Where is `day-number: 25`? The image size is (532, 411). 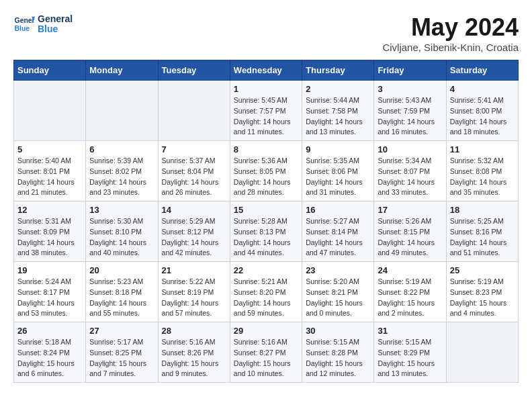 day-number: 25 is located at coordinates (482, 270).